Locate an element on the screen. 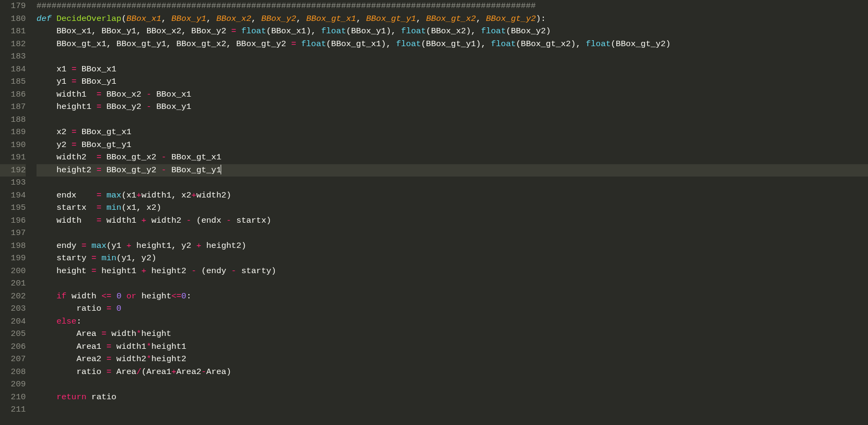  code-line: x2 = BBox_gt_x1 is located at coordinates (452, 133).